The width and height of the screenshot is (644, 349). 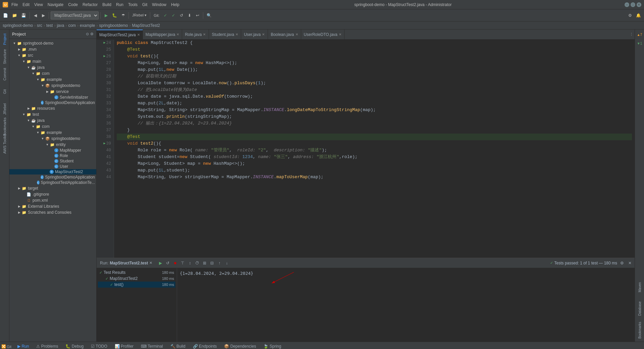 I want to click on sidebar-item-service: ▶ 📁 service, so click(x=53, y=92).